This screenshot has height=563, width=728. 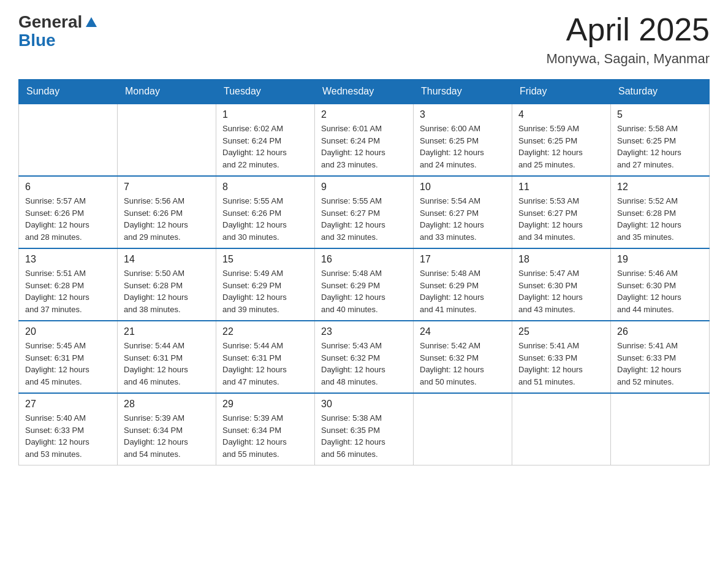 I want to click on weekday-header-thursday: Thursday, so click(x=463, y=92).